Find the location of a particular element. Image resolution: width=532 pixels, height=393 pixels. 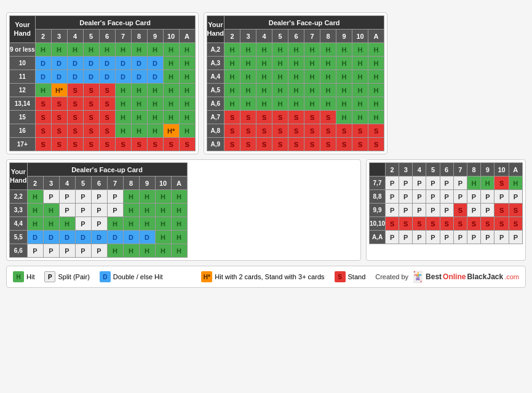

legend-split: P Split (Pair) is located at coordinates (66, 277).